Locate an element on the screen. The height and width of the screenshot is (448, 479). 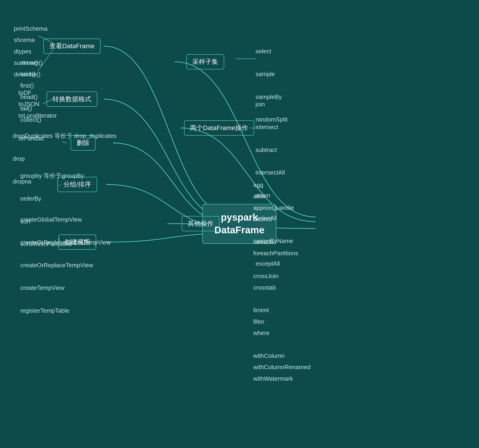
leaf-other: aggaliasapproxQuantiledistinctforeachfor… is located at coordinates (282, 282).